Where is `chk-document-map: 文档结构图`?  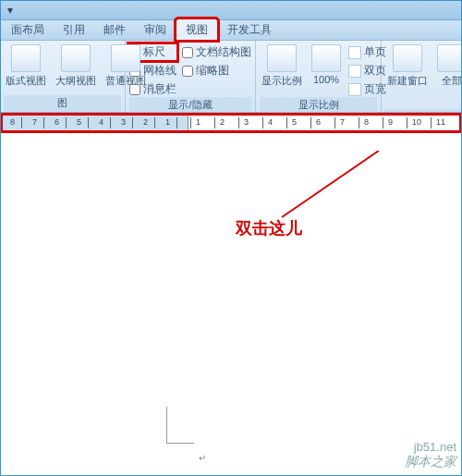 chk-document-map: 文档结构图 is located at coordinates (216, 52).